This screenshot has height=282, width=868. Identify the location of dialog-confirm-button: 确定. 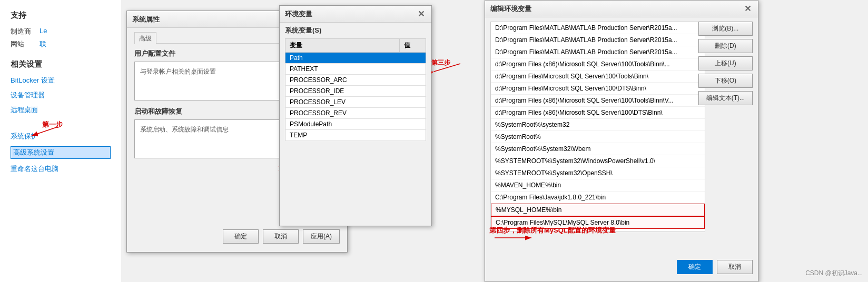
(241, 237).